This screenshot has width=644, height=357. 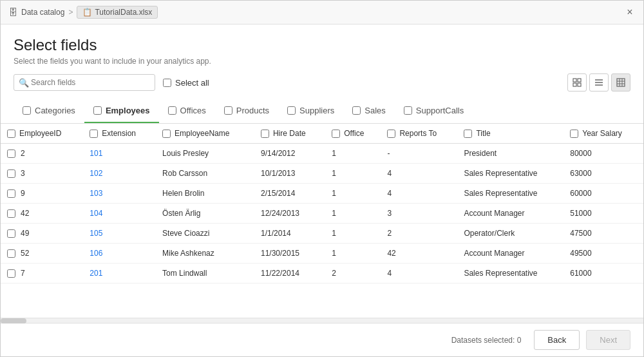 I want to click on breadcrumb: 🗄 Data catalog > 📋 TutorialData.xlsx, so click(x=316, y=12).